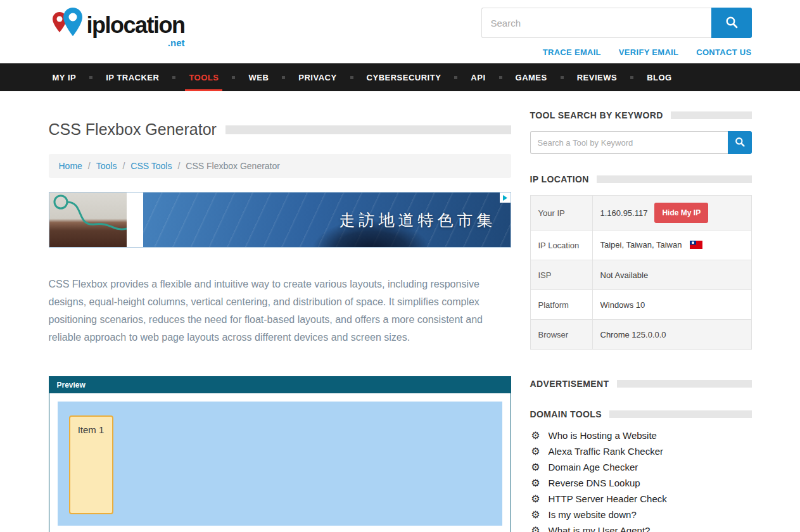  What do you see at coordinates (67, 27) in the screenshot?
I see `logo-pin-icon` at bounding box center [67, 27].